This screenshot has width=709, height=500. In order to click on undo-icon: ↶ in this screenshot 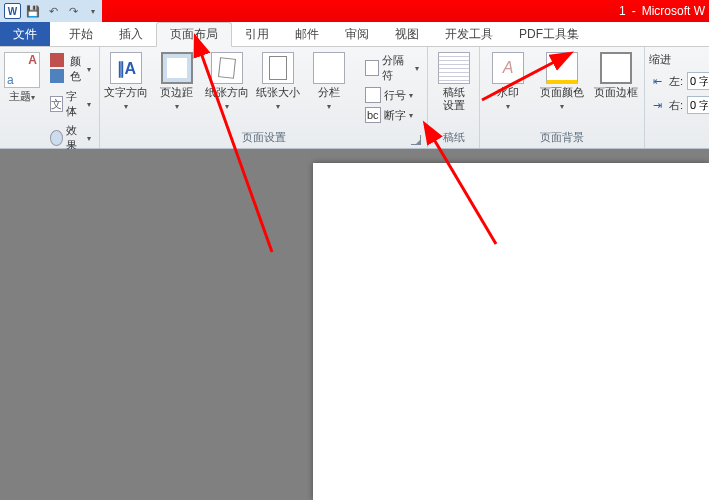, I will do `click(53, 11)`.